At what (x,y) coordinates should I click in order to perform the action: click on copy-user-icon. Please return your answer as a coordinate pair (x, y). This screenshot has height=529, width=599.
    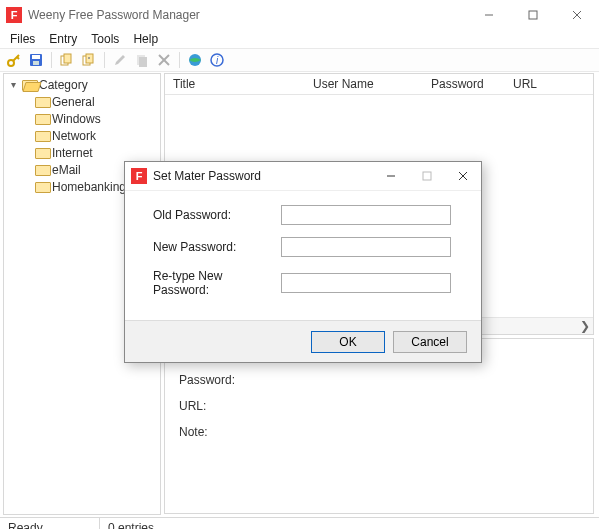
    Looking at the image, I should click on (67, 60).